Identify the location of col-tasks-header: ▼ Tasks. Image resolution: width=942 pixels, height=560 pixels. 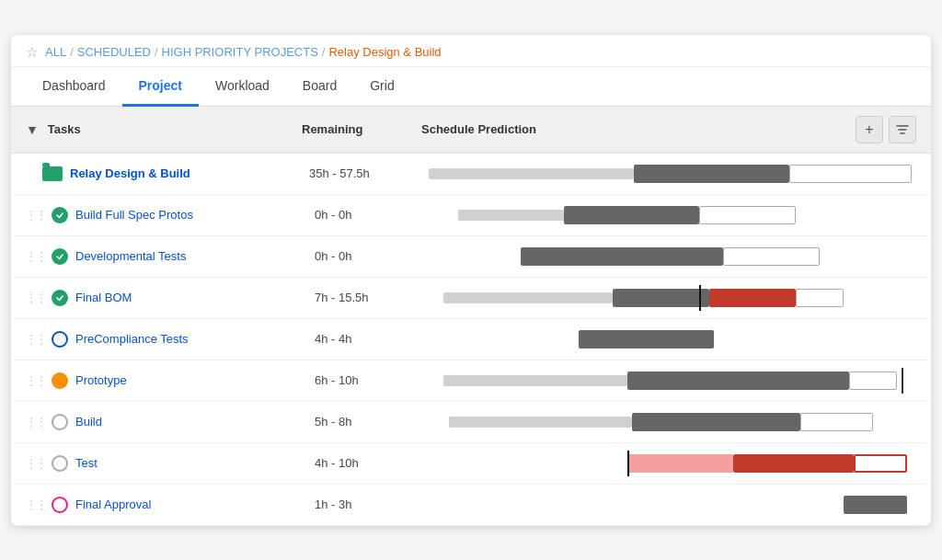
(164, 130).